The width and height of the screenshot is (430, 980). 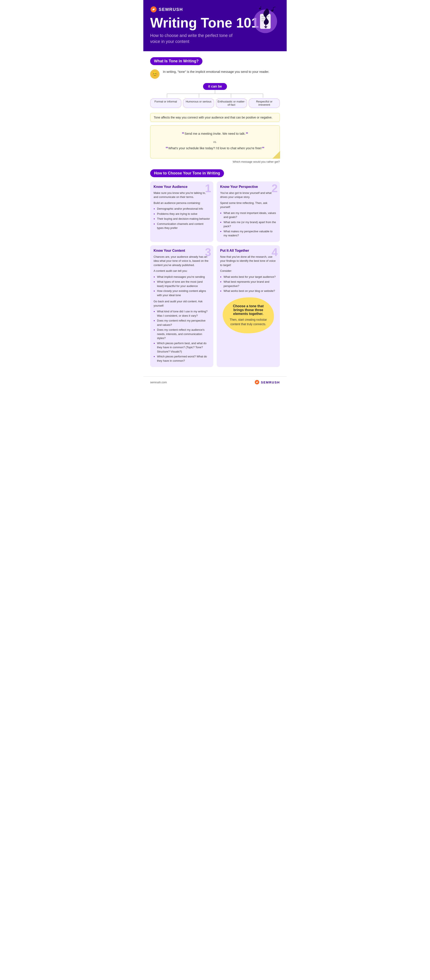 I want to click on how-to-section: How to Choose Your Tone in Writing 1 Kno…, so click(x=215, y=268).